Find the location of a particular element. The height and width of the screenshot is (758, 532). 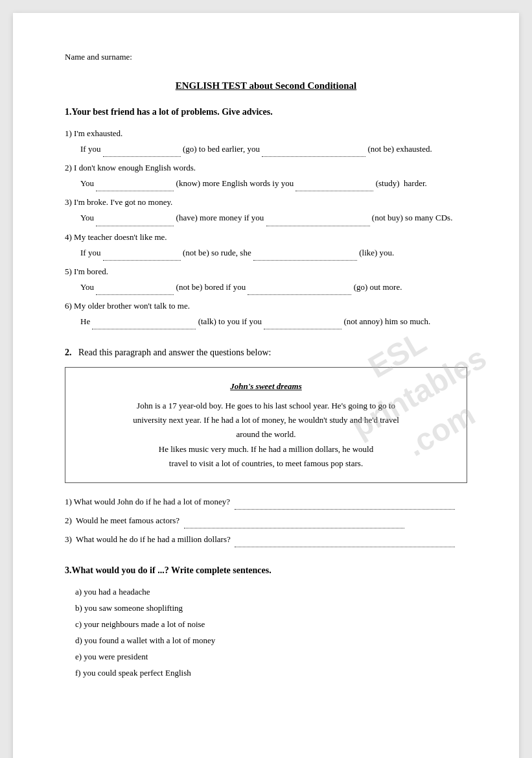

list-item: You (not be) bored if you (go) out more. is located at coordinates (273, 288).